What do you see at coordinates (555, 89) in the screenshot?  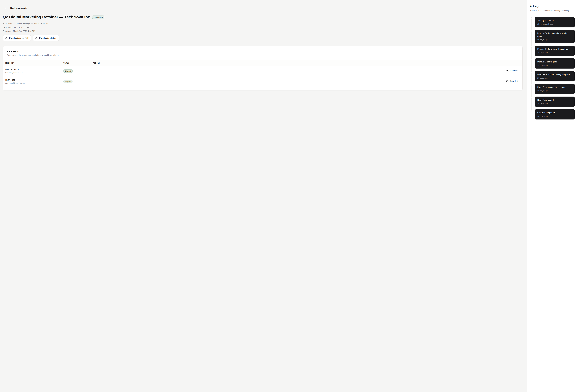 I see `activity-event-card: Ryan Patel viewed the contract 28 days a…` at bounding box center [555, 89].